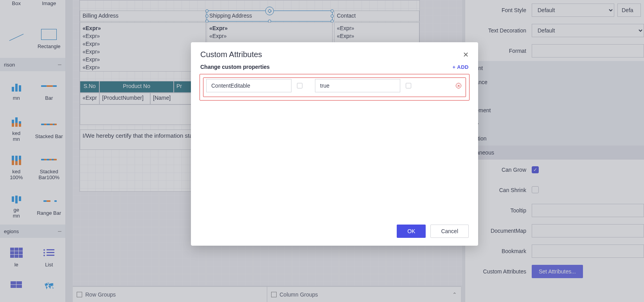  What do you see at coordinates (358, 86) in the screenshot?
I see `attribute-value-input` at bounding box center [358, 86].